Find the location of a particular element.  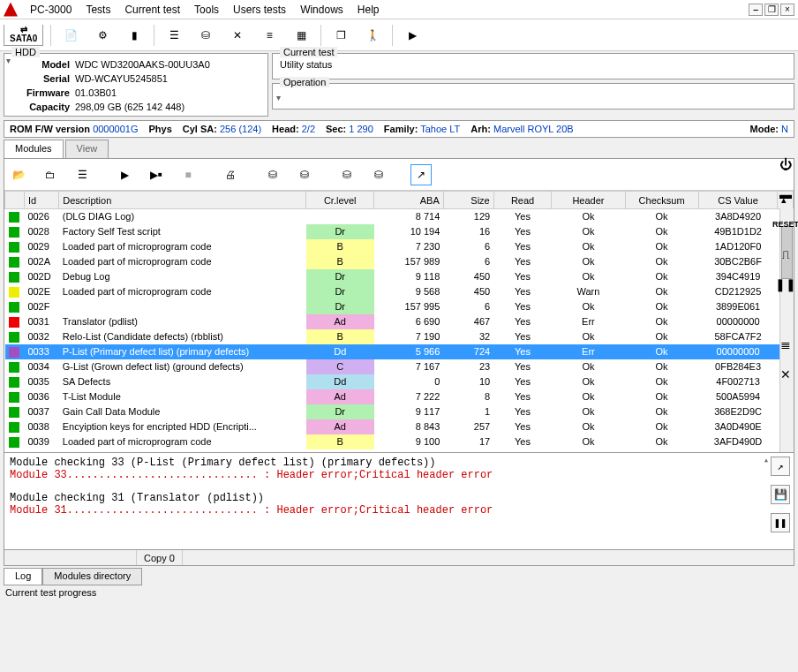

side-pause-icon: ❚❚ is located at coordinates (786, 284).